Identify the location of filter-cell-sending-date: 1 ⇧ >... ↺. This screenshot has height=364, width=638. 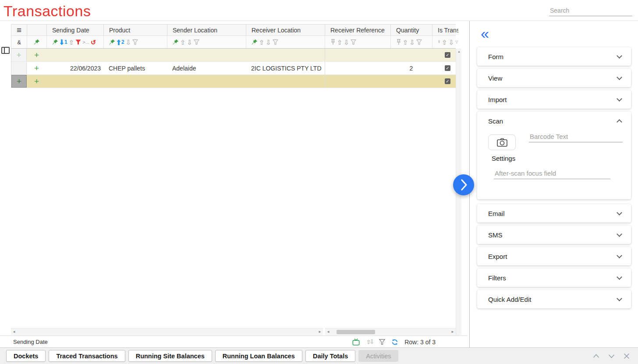
(75, 42).